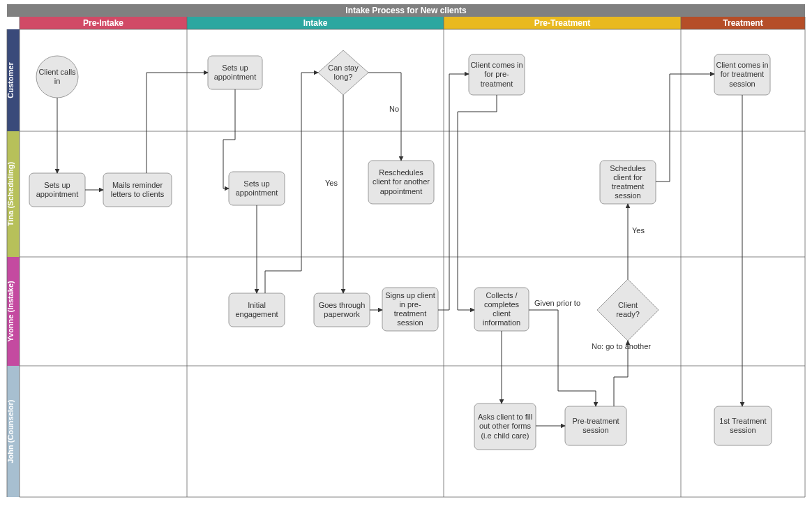 The image size is (812, 518). Describe the element at coordinates (342, 310) in the screenshot. I see `label-paperwork: Goes through paperwork` at that location.